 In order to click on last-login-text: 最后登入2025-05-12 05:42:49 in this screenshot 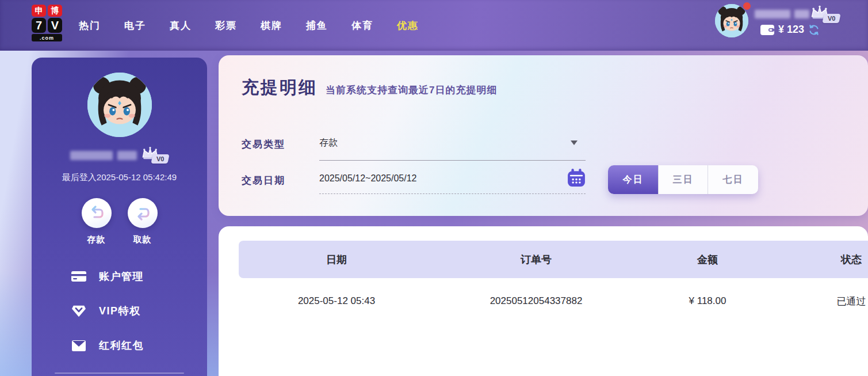, I will do `click(120, 177)`.